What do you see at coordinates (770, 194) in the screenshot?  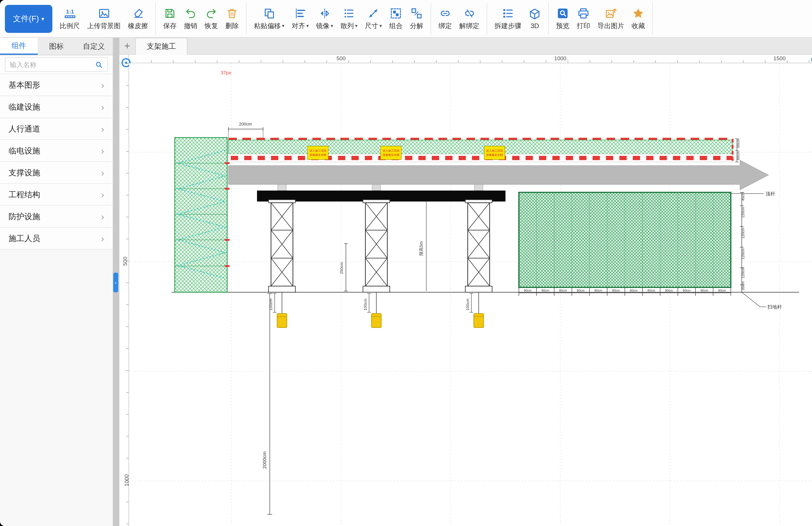 I see `svg-text: 顶杆` at bounding box center [770, 194].